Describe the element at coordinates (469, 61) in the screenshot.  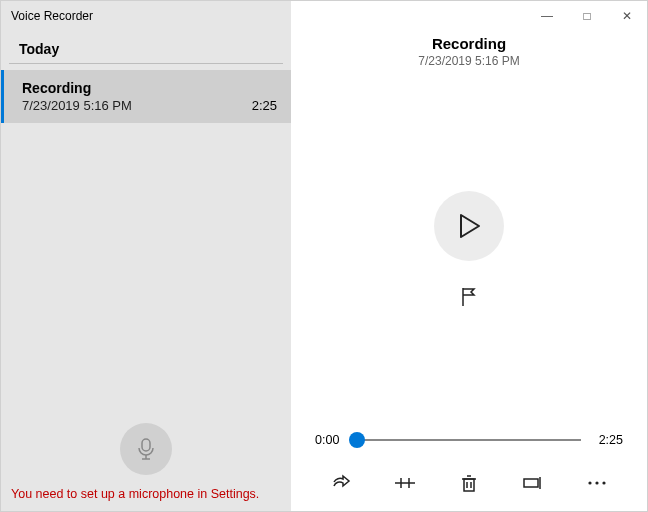
I see `recording-subtitle: 7/23/2019 5:16 PM` at that location.